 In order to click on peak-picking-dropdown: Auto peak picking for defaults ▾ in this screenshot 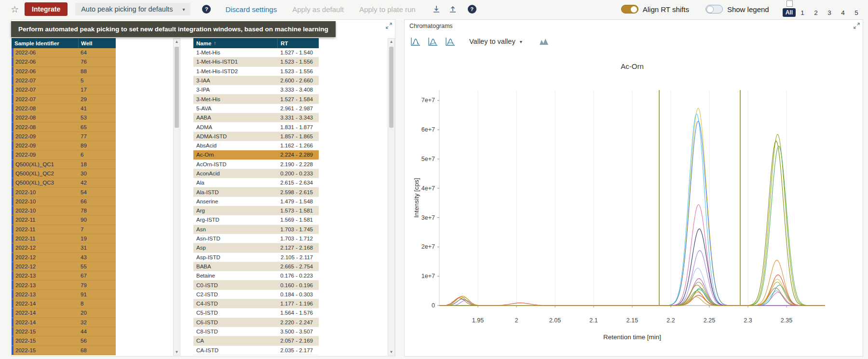, I will do `click(133, 9)`.